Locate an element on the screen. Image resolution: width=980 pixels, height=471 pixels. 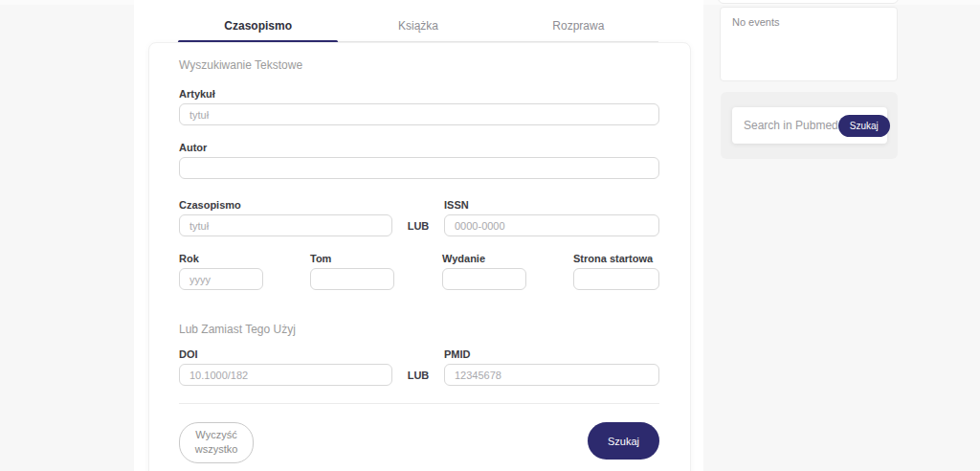
tab-bar: Czasopismo Książka Rozprawa is located at coordinates (418, 31).